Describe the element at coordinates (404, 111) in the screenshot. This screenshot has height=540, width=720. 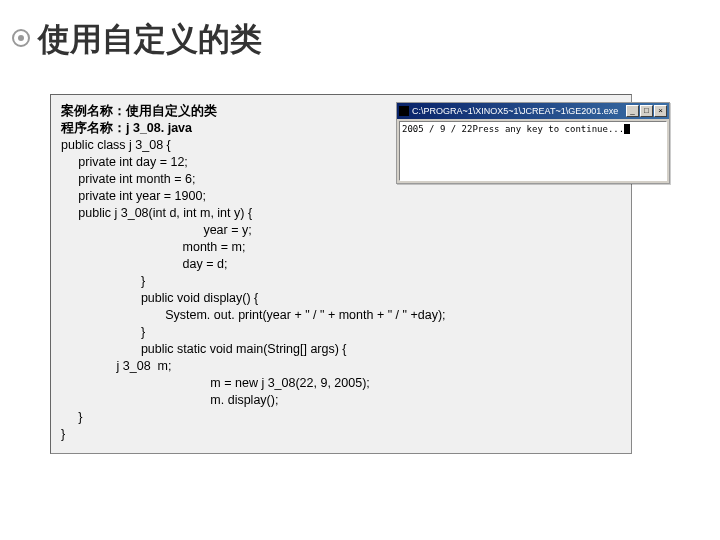
I see `cmd-icon` at that location.